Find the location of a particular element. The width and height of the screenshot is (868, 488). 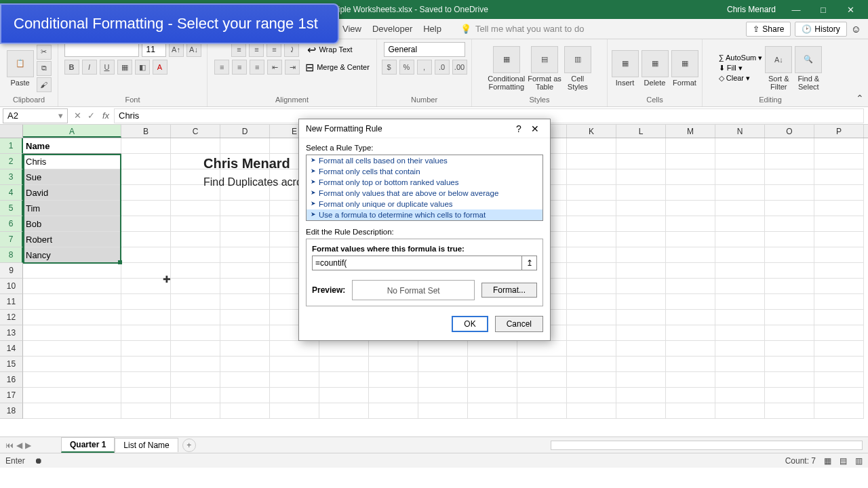

orientation-icon: ⤸ is located at coordinates (292, 49).